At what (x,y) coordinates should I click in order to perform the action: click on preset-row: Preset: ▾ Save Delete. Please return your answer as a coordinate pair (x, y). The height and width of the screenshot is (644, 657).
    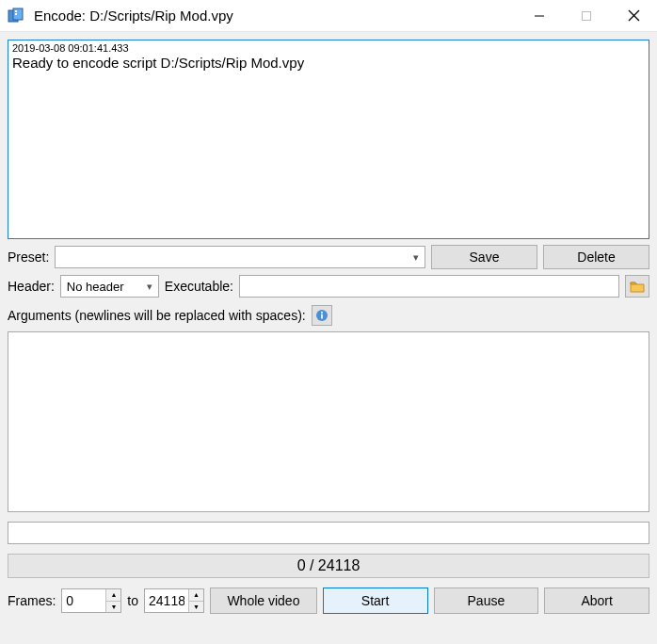
    Looking at the image, I should click on (328, 257).